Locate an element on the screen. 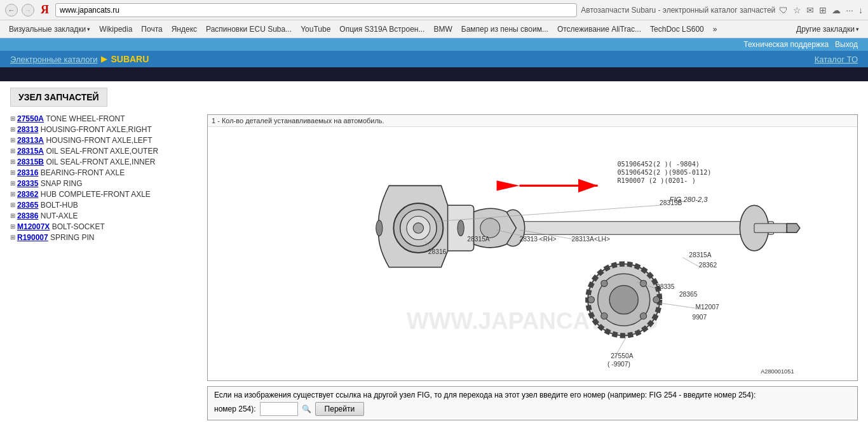 This screenshot has width=868, height=442. input-label: номер 254): is located at coordinates (235, 409).